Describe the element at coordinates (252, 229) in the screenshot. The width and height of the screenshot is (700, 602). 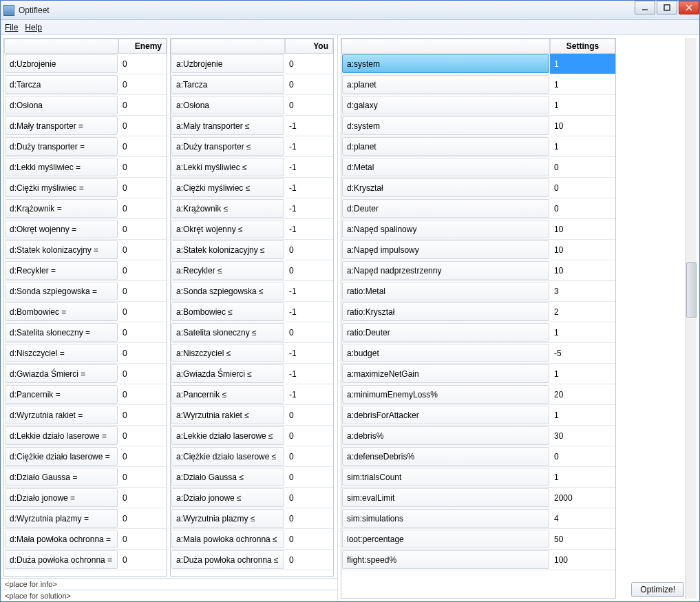
I see `you-row: a:Okręt wojenny ≤-1` at that location.